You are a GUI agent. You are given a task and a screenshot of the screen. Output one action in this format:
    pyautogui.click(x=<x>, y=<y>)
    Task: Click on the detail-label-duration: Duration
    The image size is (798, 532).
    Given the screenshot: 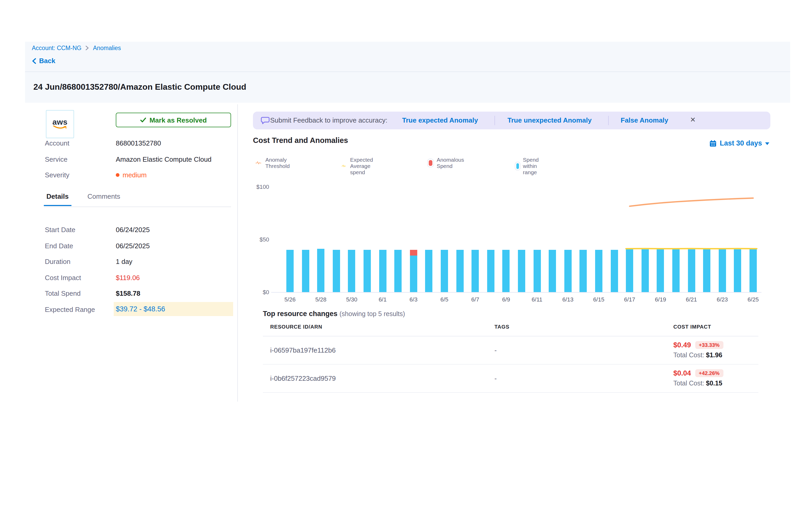 What is the action you would take?
    pyautogui.click(x=58, y=261)
    